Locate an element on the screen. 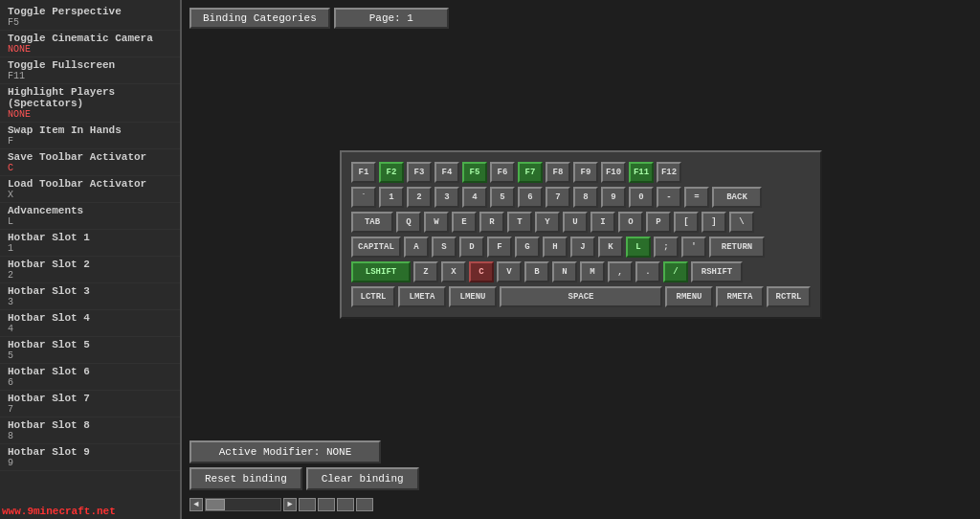  key-k: K is located at coordinates (611, 247).